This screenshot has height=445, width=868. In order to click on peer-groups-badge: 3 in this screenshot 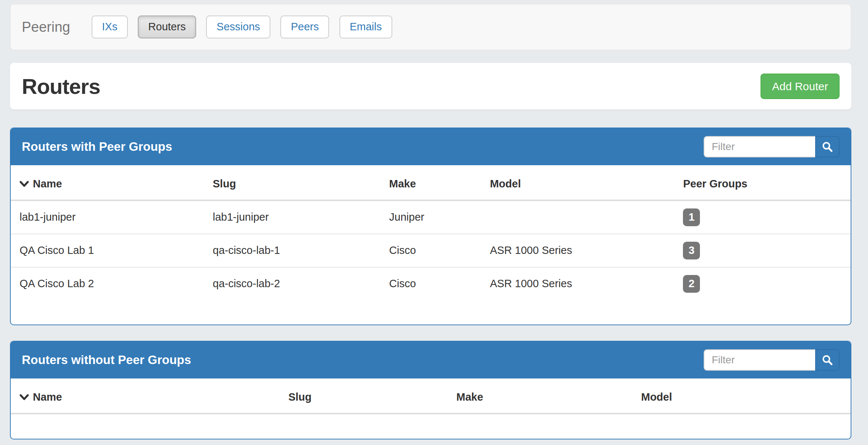, I will do `click(691, 251)`.